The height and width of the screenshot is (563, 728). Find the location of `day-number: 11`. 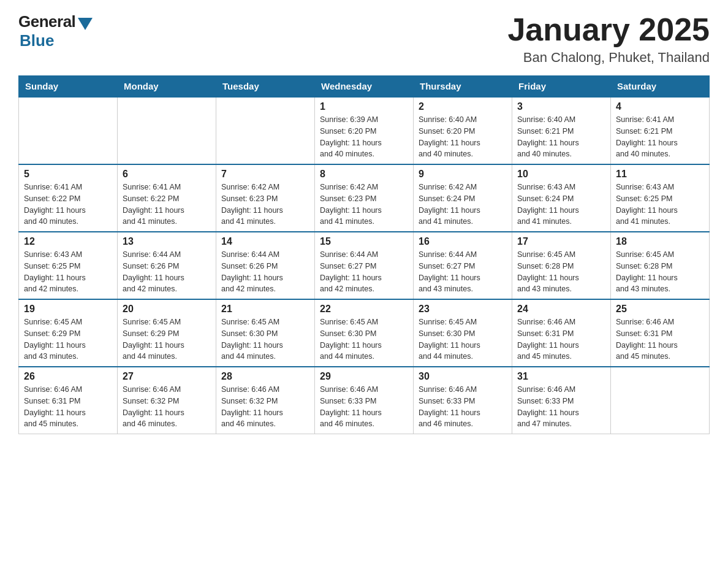

day-number: 11 is located at coordinates (660, 174).